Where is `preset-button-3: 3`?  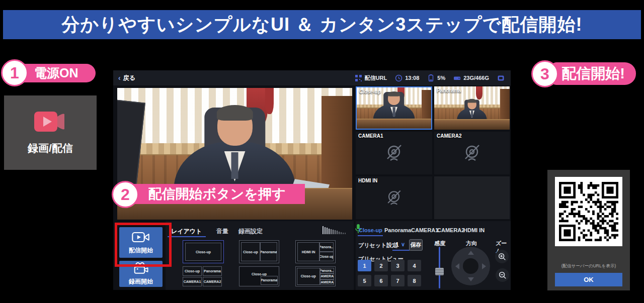 preset-button-3: 3 is located at coordinates (397, 265).